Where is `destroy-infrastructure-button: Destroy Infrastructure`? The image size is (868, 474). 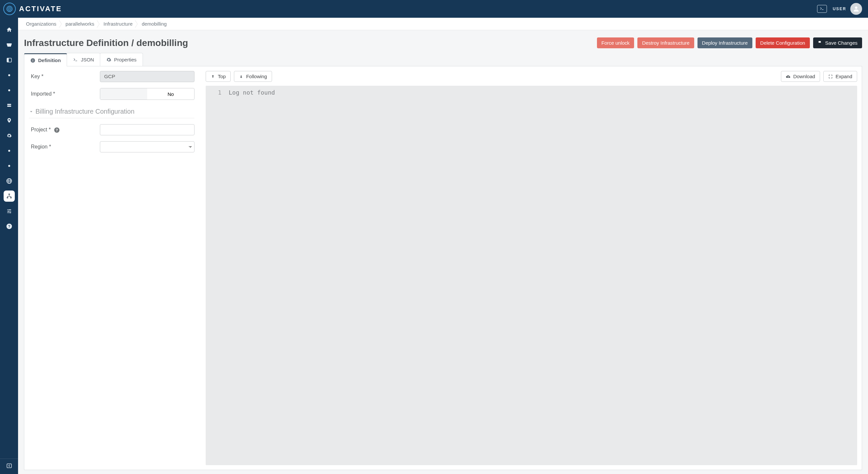
destroy-infrastructure-button: Destroy Infrastructure is located at coordinates (666, 43).